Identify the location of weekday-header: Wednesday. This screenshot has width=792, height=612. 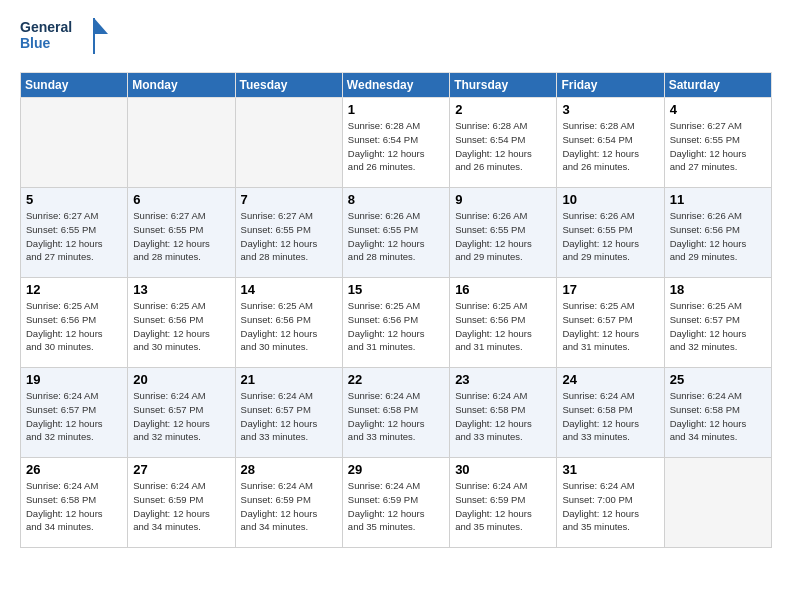
(396, 86).